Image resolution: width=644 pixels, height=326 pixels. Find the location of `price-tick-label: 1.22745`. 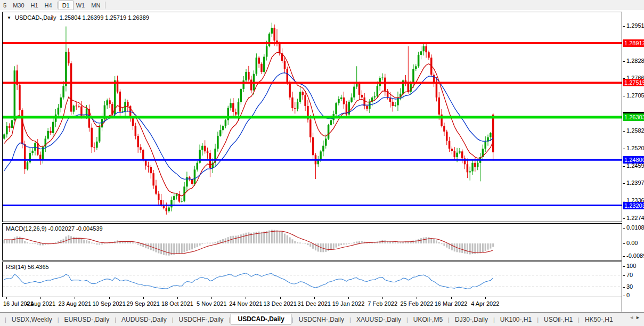

price-tick-label: 1.22745 is located at coordinates (635, 218).